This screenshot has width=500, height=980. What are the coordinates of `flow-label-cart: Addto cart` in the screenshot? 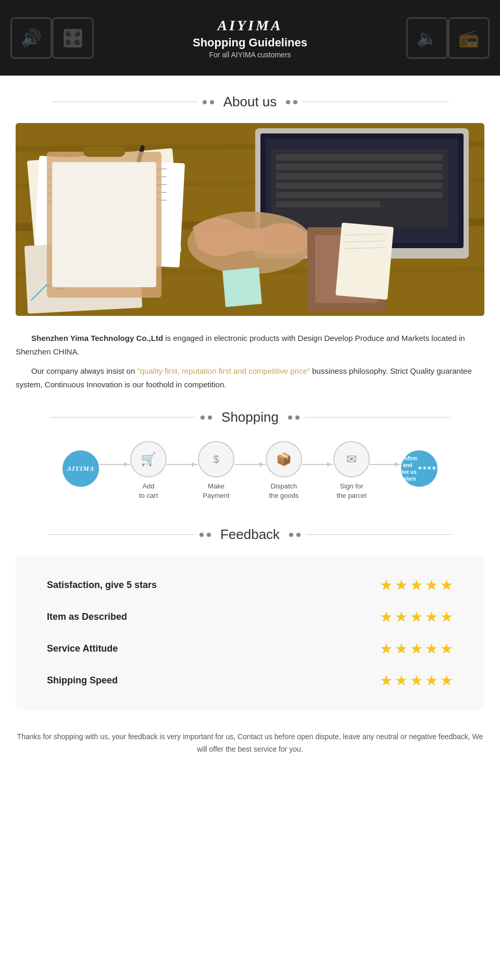 It's located at (148, 491).